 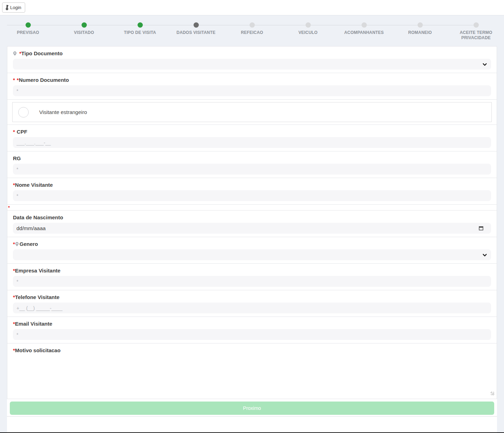 I want to click on telefone-visitante-input, so click(x=252, y=308).